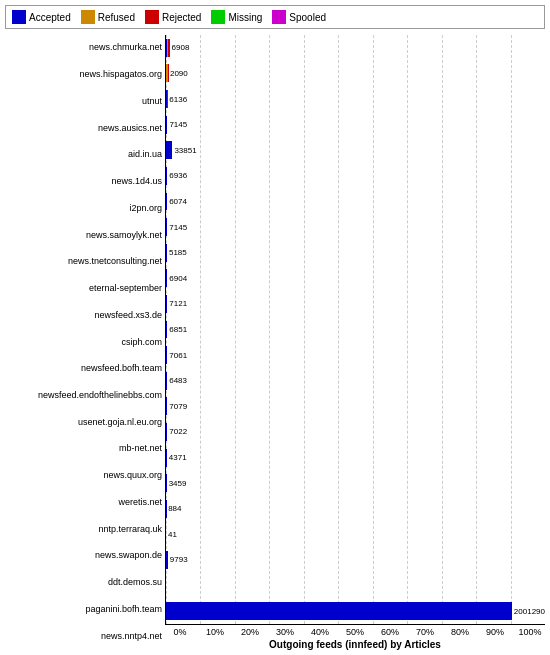 The height and width of the screenshot is (655, 550). What do you see at coordinates (178, 252) in the screenshot?
I see `bar-value-label: 5185` at bounding box center [178, 252].